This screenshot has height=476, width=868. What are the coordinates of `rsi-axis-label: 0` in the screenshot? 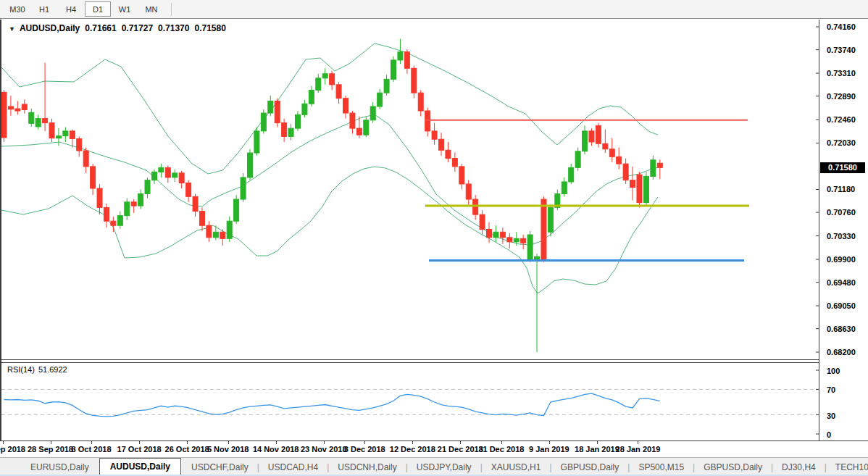 It's located at (829, 435).